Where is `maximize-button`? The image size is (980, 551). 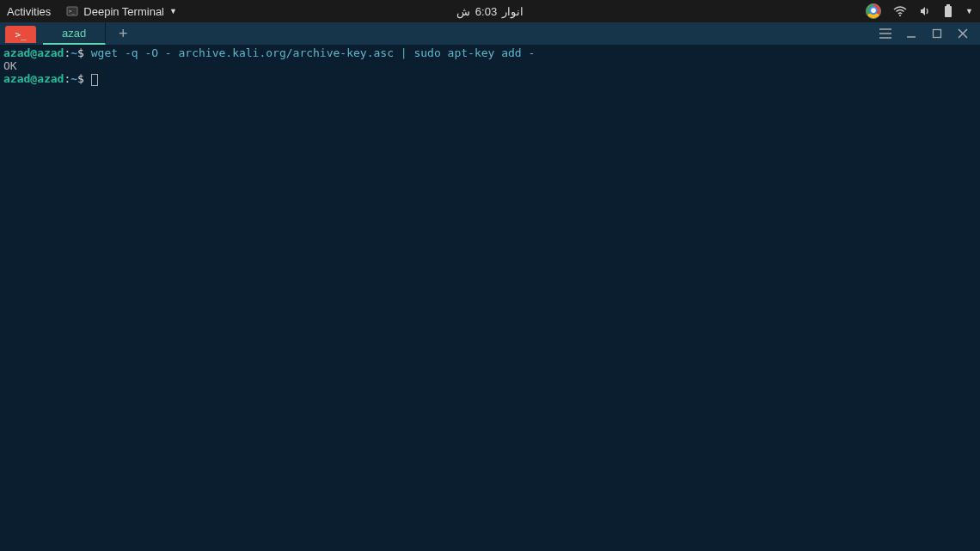 maximize-button is located at coordinates (937, 34).